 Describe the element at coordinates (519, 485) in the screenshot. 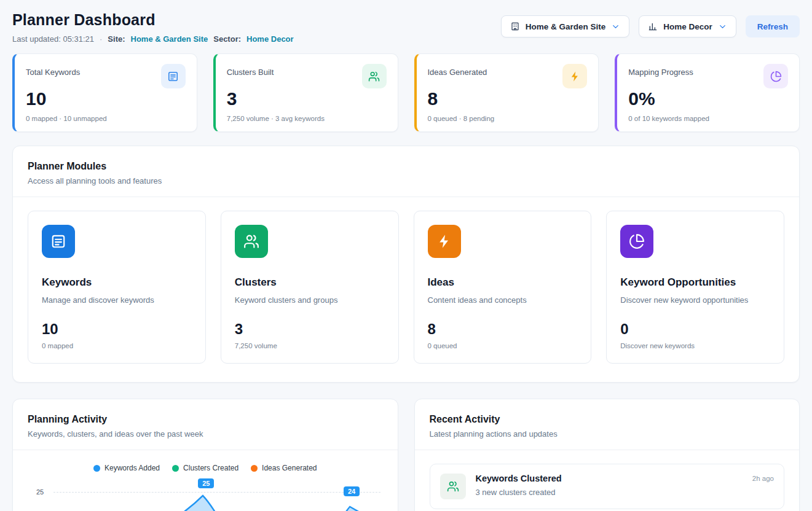

I see `activity-text: Keywords Clustered 3 new clusters create…` at that location.